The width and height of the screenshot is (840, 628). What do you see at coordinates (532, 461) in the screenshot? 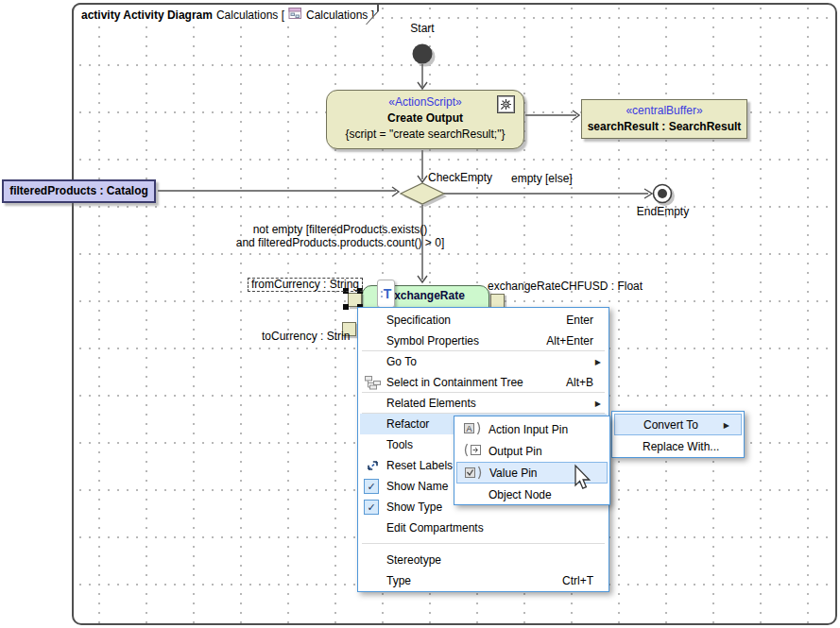
I see `convert-to-submenu: AAction Input PinOutput PinValue PinObje…` at bounding box center [532, 461].